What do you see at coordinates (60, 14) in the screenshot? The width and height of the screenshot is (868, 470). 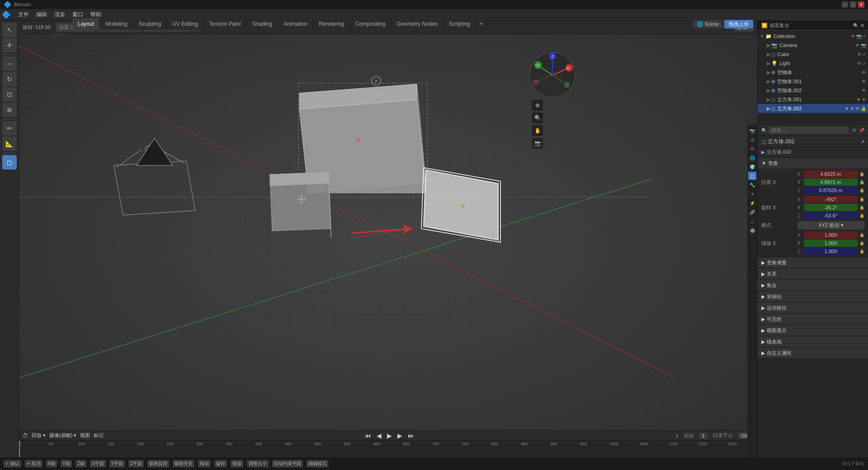 I see `menu-item-render: 渲染` at bounding box center [60, 14].